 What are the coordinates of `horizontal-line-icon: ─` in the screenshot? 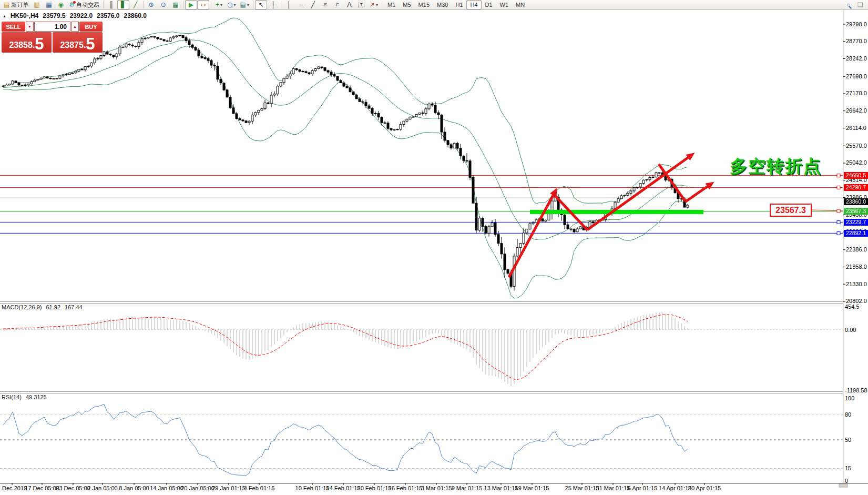 It's located at (301, 5).